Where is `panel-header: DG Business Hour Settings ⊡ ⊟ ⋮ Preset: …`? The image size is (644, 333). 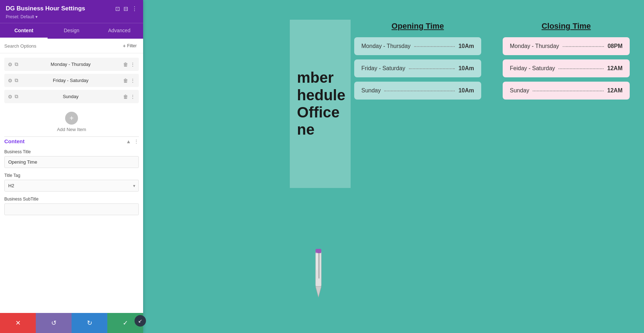 panel-header: DG Business Hour Settings ⊡ ⊟ ⋮ Preset: … is located at coordinates (72, 11).